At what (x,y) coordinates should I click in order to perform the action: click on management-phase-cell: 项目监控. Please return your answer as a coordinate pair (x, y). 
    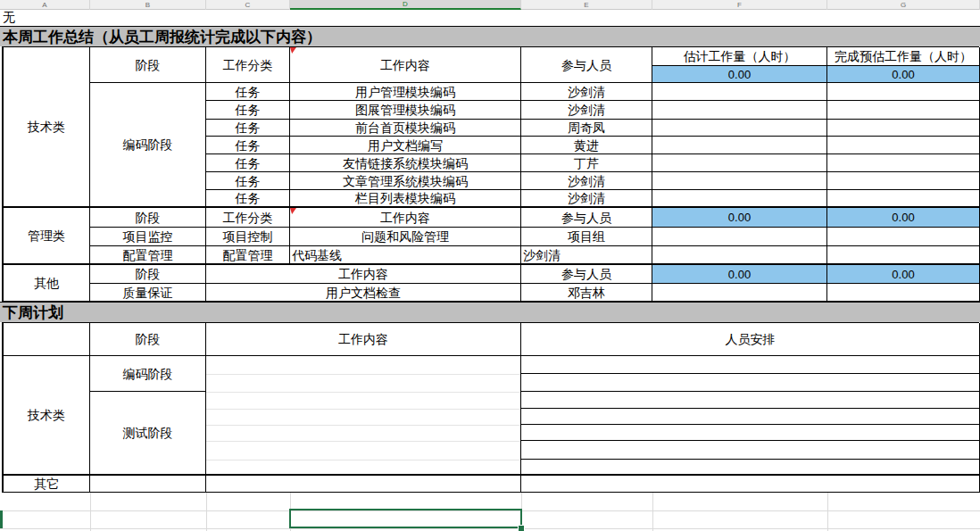
    Looking at the image, I should click on (148, 237).